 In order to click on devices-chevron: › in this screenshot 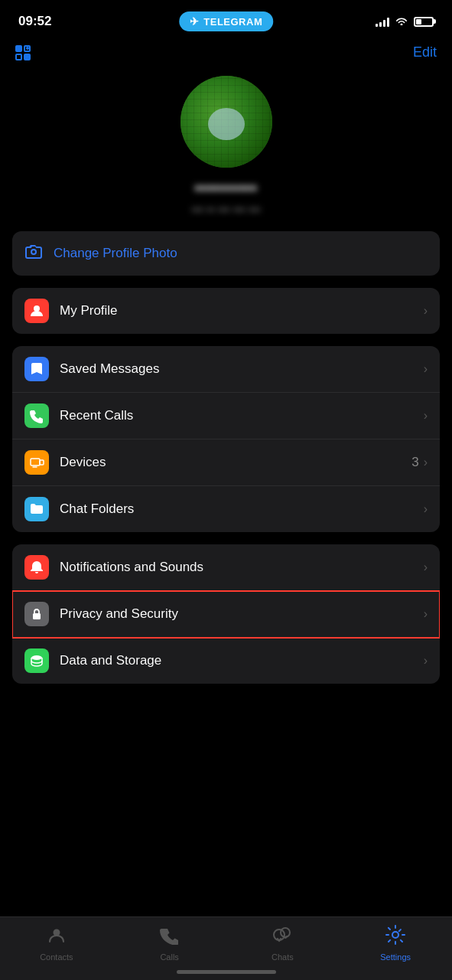, I will do `click(425, 462)`.